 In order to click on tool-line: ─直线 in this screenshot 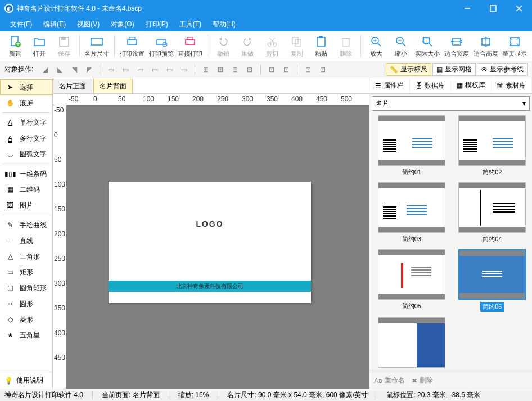, I will do `click(26, 241)`.